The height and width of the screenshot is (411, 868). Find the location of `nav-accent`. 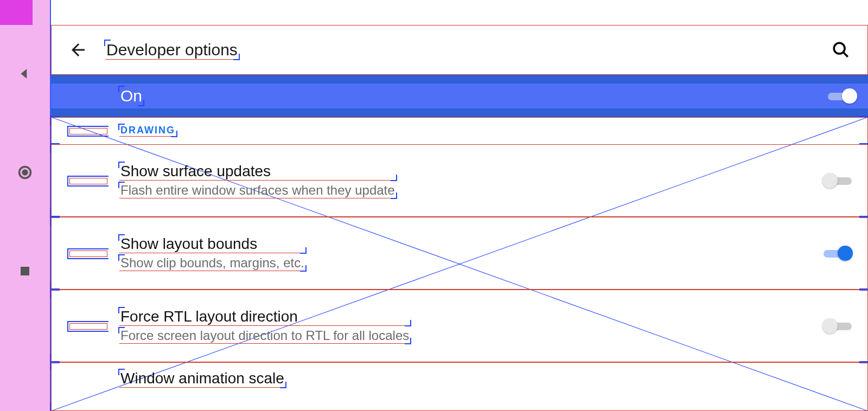

nav-accent is located at coordinates (16, 12).